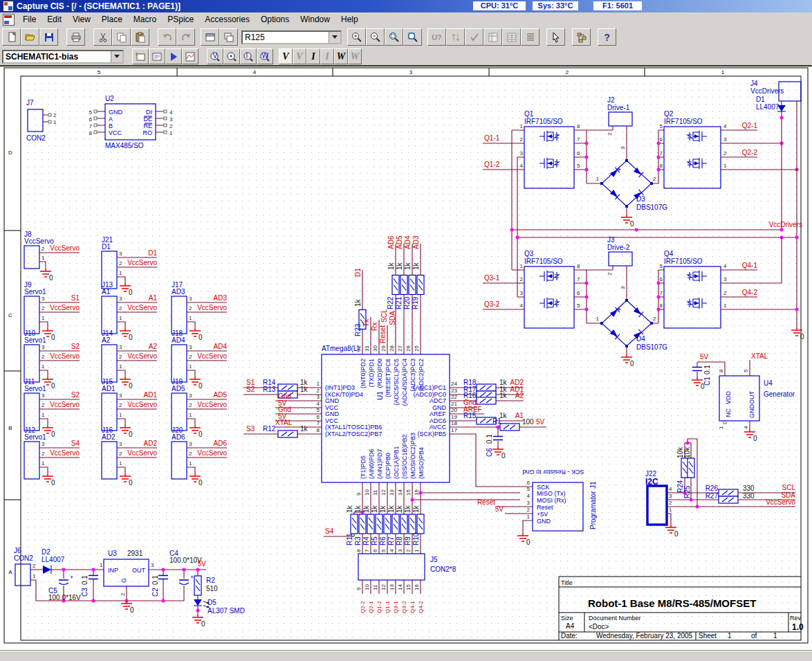 This screenshot has width=812, height=661. I want to click on menu-help: Help, so click(350, 19).